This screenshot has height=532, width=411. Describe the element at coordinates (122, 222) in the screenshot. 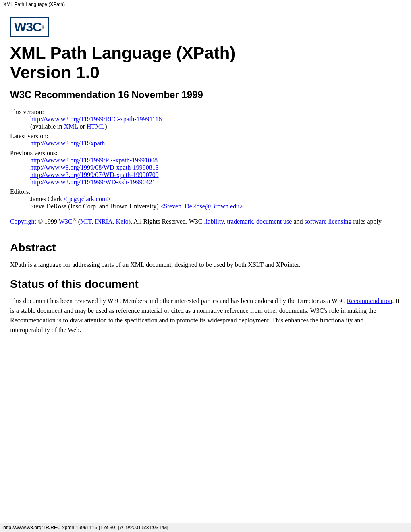

I see `keio-link: Keio` at that location.